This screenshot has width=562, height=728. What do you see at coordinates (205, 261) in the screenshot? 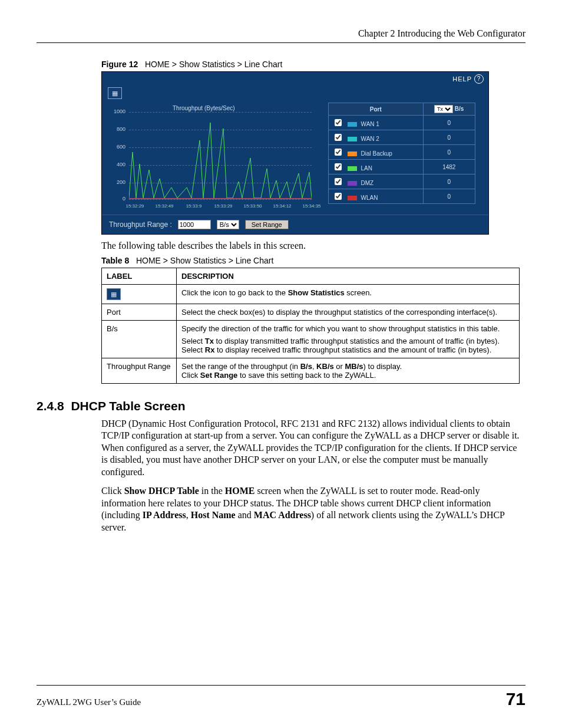
I see `table-caption-text: HOME > Show Statistics > Line Chart` at bounding box center [205, 261].